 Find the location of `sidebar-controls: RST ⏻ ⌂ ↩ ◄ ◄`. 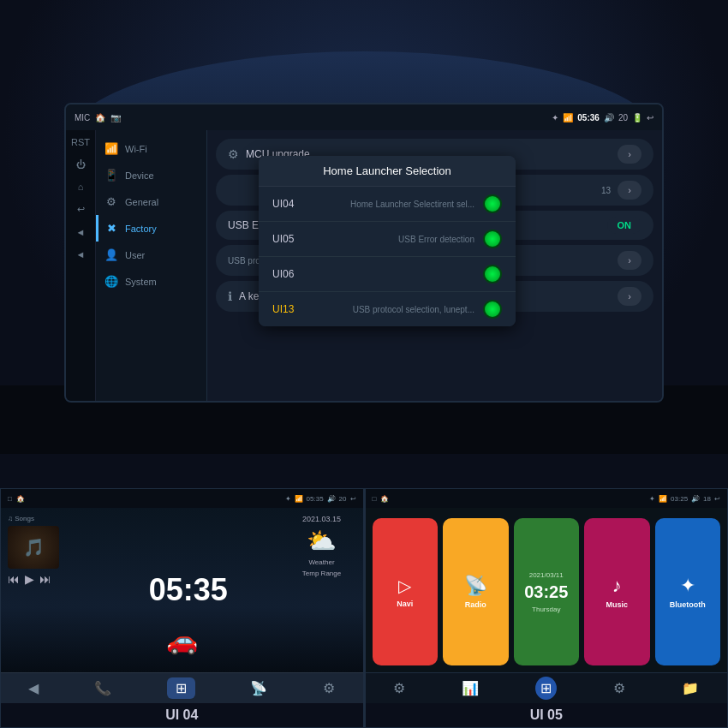

sidebar-controls: RST ⏻ ⌂ ↩ ◄ ◄ is located at coordinates (81, 266).